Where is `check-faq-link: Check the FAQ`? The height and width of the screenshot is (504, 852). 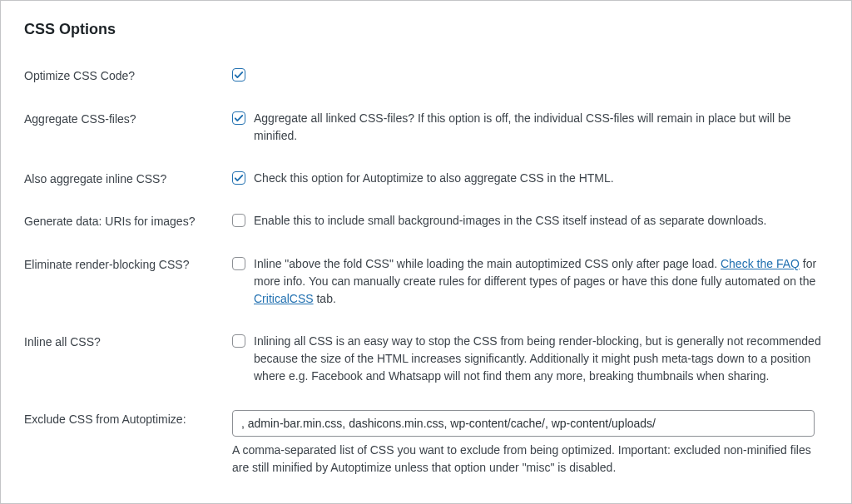
check-faq-link: Check the FAQ is located at coordinates (760, 264).